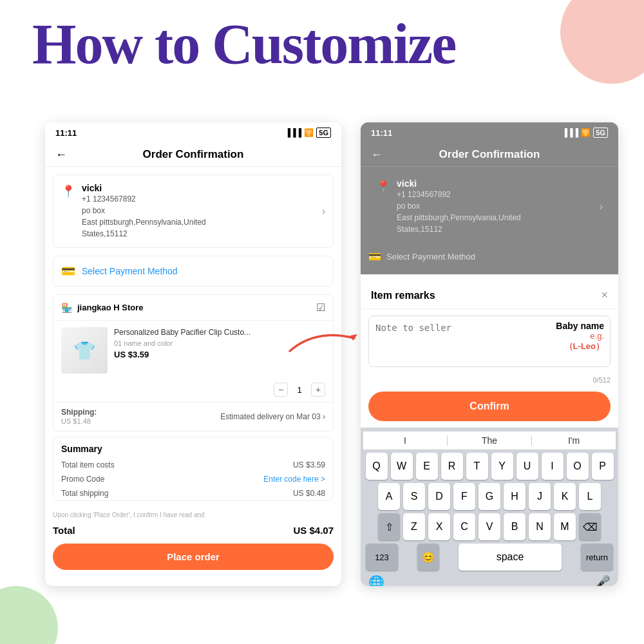 The height and width of the screenshot is (644, 644). Describe the element at coordinates (603, 580) in the screenshot. I see `microphone-icon: 🎤` at that location.